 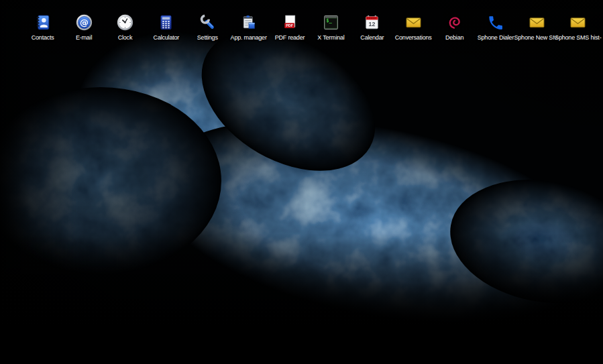 I want to click on desktop-icon-sphone-dialer: Sphone Dialer, so click(x=495, y=27).